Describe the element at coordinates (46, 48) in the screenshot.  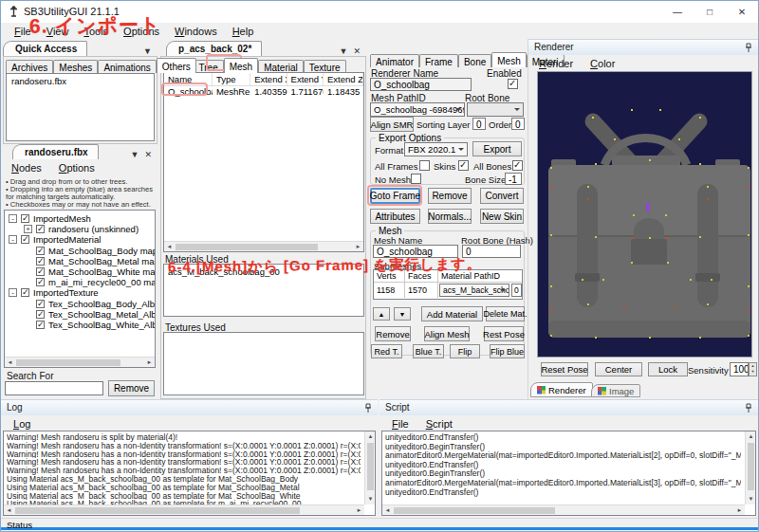
I see `tab-quick-access: Quick Access` at that location.